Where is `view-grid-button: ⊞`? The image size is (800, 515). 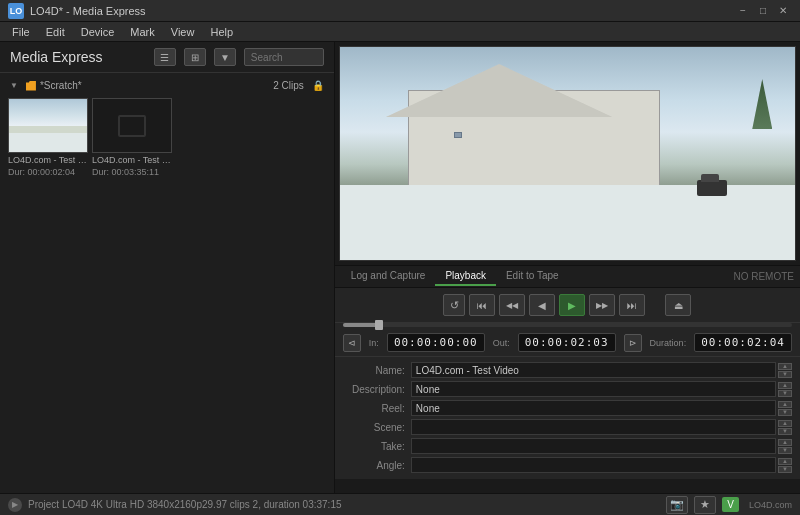 view-grid-button: ⊞ is located at coordinates (195, 57).